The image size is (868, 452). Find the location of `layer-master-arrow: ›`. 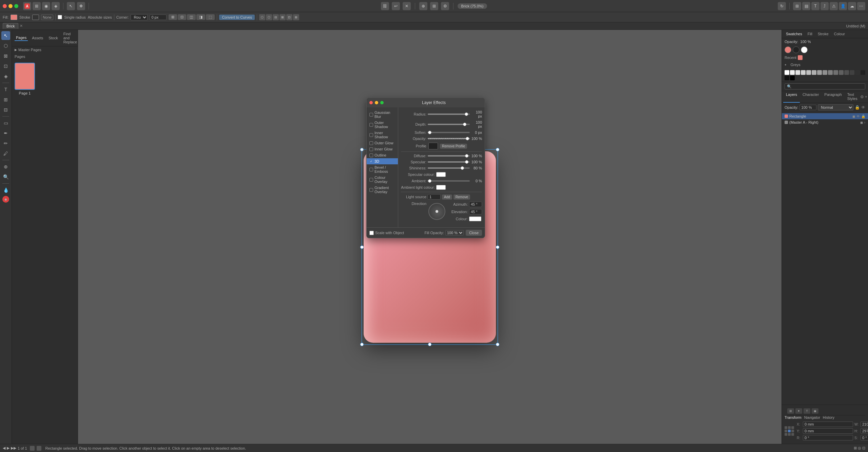

layer-master-arrow: › is located at coordinates (865, 123).